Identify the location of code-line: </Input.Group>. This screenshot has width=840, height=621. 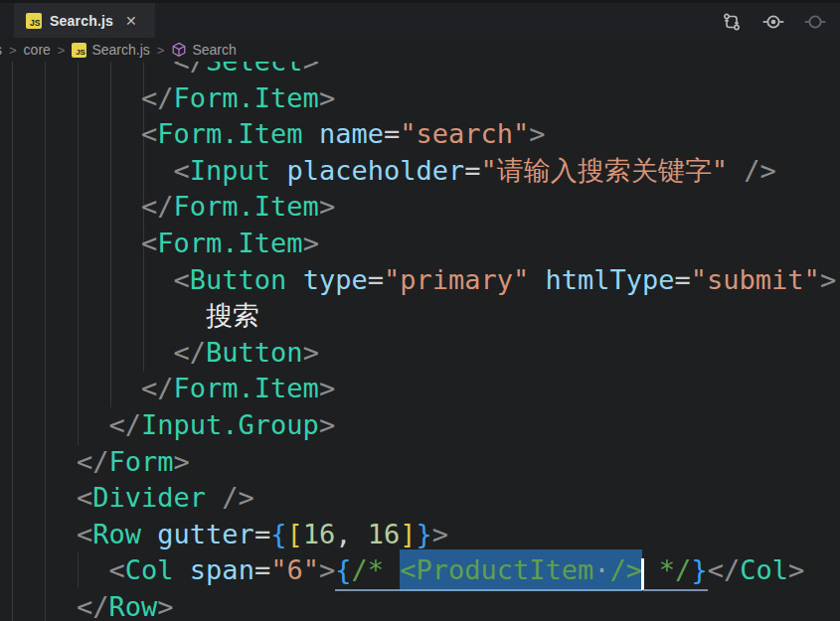
(425, 425).